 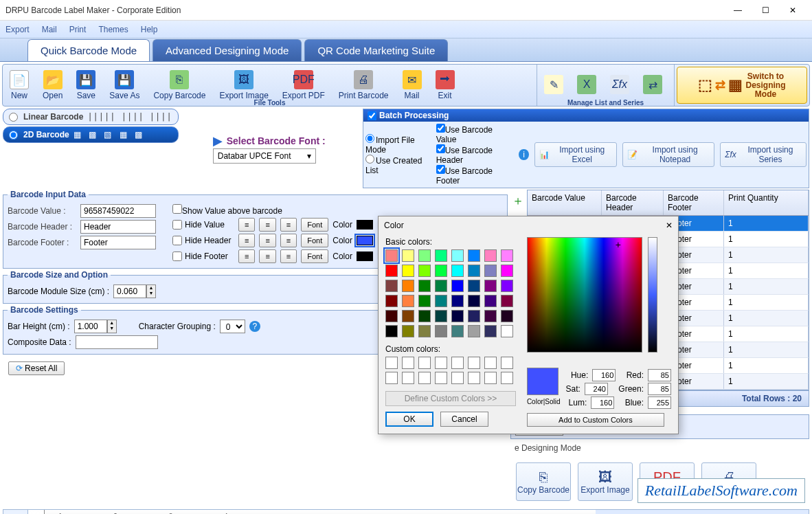 What do you see at coordinates (78, 30) in the screenshot?
I see `menu-print: Print` at bounding box center [78, 30].